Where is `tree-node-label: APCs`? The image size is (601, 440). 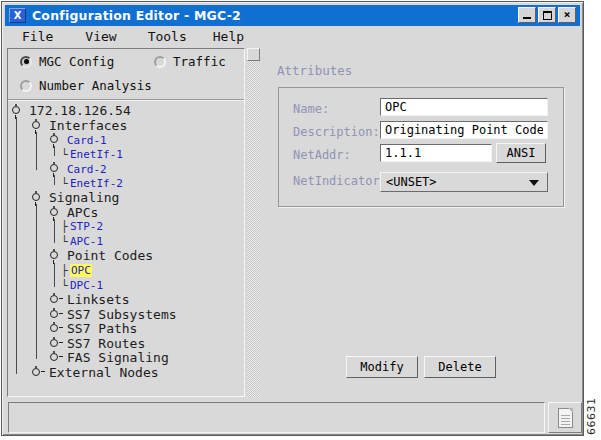 tree-node-label: APCs is located at coordinates (82, 212).